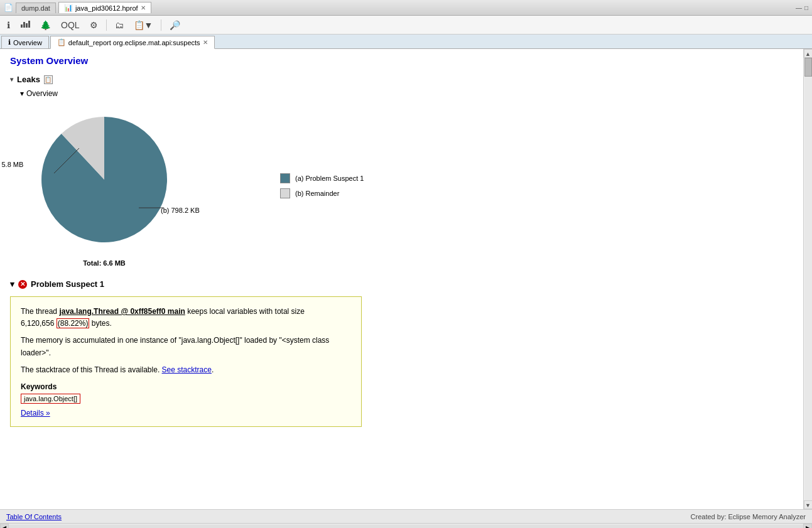 Image resolution: width=812 pixels, height=528 pixels. What do you see at coordinates (42, 94) in the screenshot?
I see `overview-label: Overview` at bounding box center [42, 94].